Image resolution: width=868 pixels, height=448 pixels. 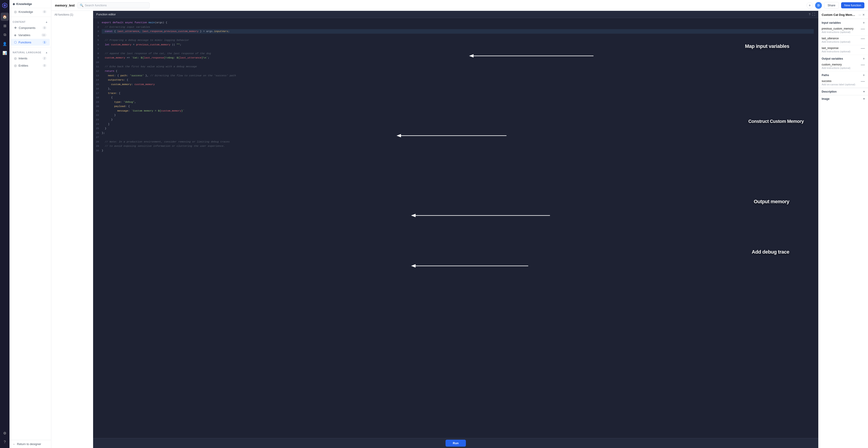 What do you see at coordinates (812, 14) in the screenshot?
I see `editor-toolbar-icons: ? ⛶` at bounding box center [812, 14].